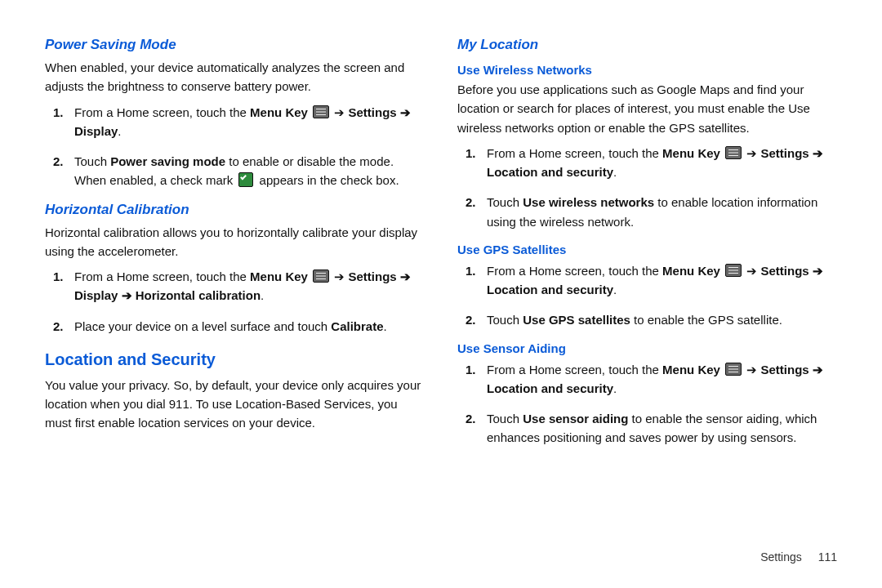 Image resolution: width=882 pixels, height=588 pixels. I want to click on steps-use-sensor: From a Home screen, touch the Menu Key ➔…, so click(647, 403).